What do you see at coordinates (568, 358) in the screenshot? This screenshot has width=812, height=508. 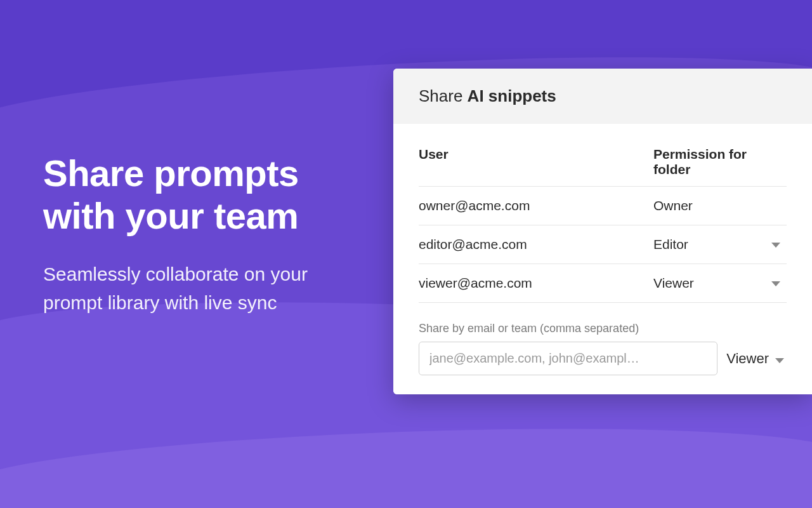 I see `share-email-input` at bounding box center [568, 358].